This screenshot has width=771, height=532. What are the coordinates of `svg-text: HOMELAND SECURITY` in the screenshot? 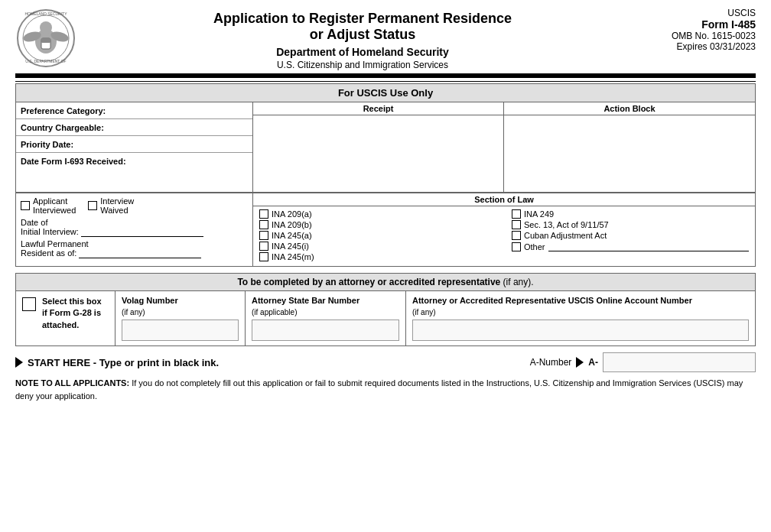 It's located at (46, 14).